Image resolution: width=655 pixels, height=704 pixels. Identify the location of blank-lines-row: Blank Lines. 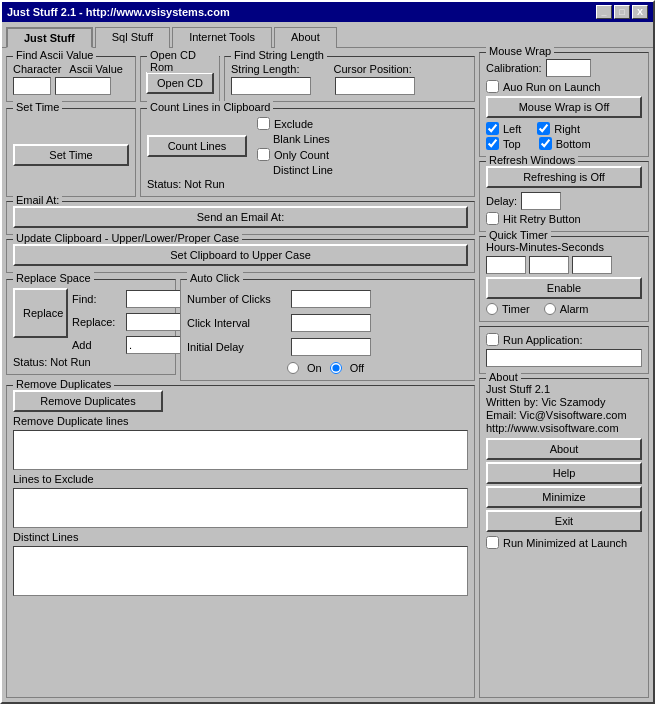
(295, 139).